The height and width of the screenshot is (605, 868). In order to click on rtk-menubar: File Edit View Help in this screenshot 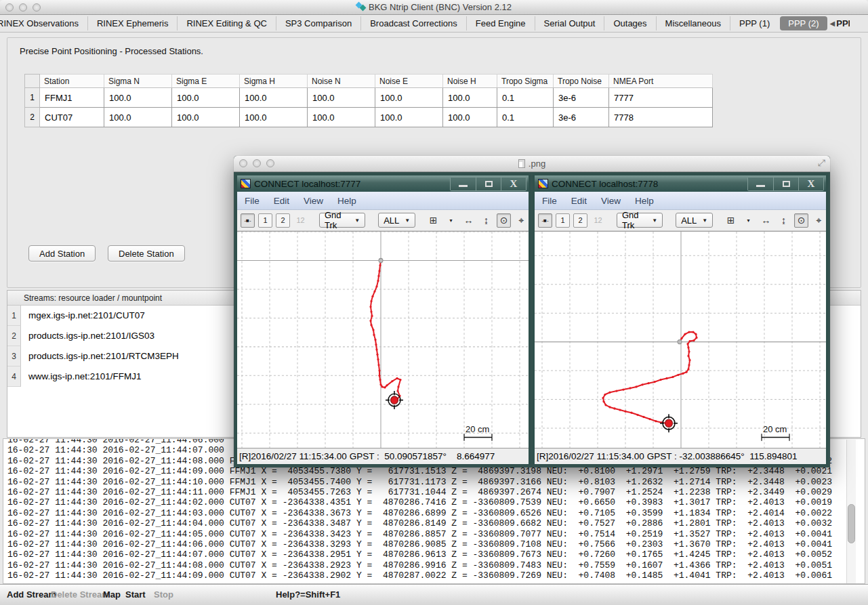, I will do `click(680, 201)`.